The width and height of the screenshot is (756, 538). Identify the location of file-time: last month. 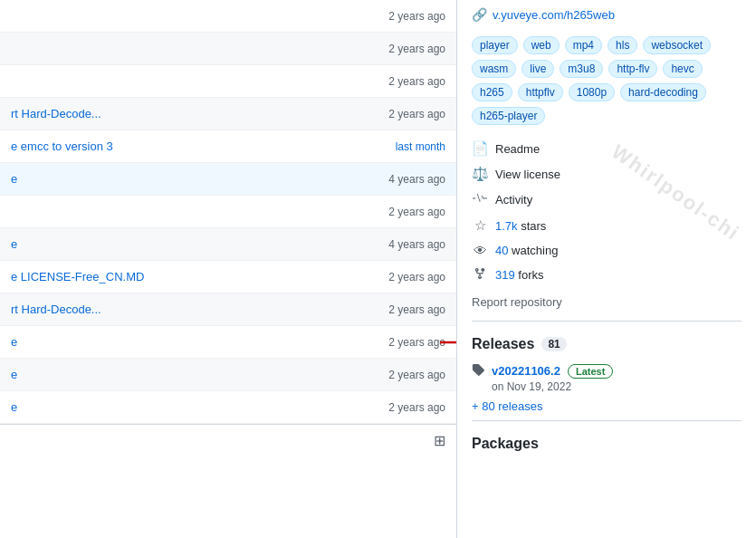
(420, 147).